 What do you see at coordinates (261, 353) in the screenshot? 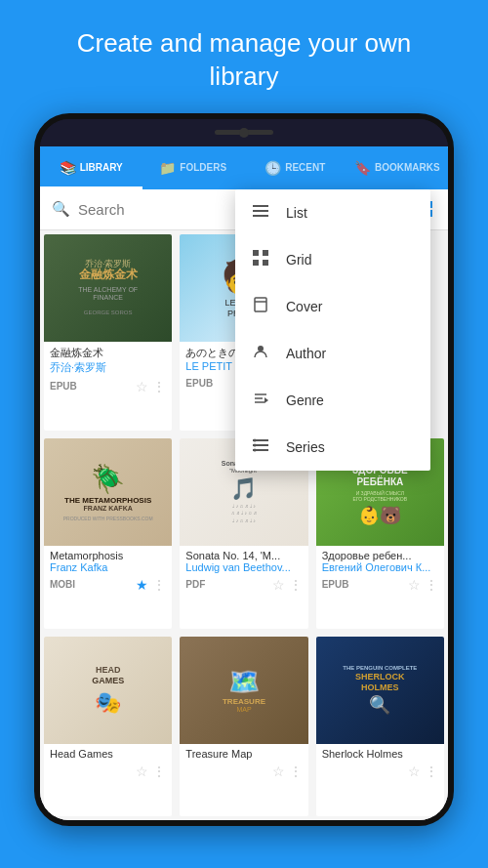
I see `author-icon` at bounding box center [261, 353].